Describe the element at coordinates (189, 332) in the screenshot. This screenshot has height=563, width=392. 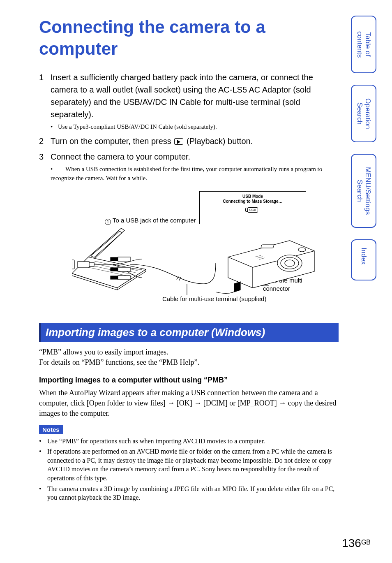
I see `section-heading-importing: Importing images to a computer (Windows)` at that location.